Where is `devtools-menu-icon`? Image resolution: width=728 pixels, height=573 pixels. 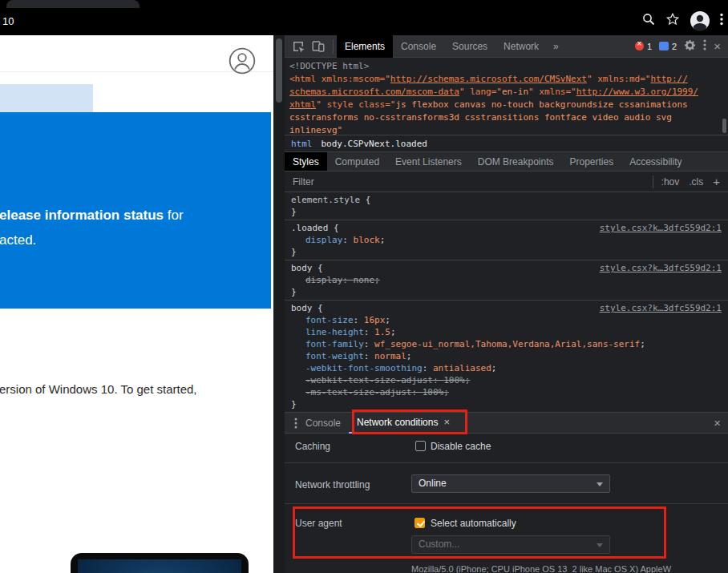
devtools-menu-icon is located at coordinates (705, 46).